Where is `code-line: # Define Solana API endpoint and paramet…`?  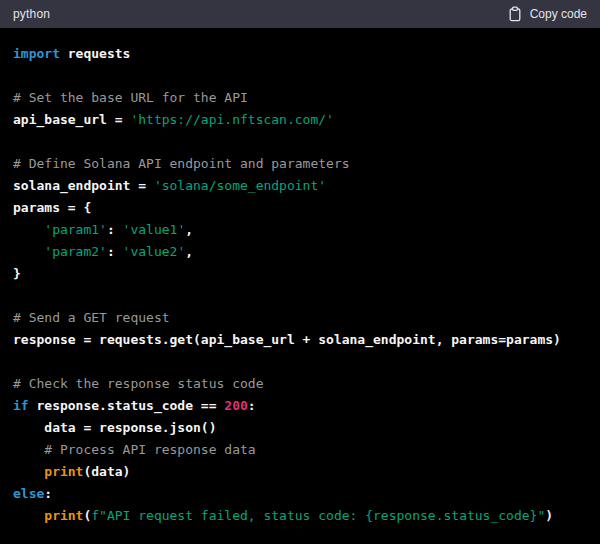 code-line: # Define Solana API endpoint and paramet… is located at coordinates (300, 164).